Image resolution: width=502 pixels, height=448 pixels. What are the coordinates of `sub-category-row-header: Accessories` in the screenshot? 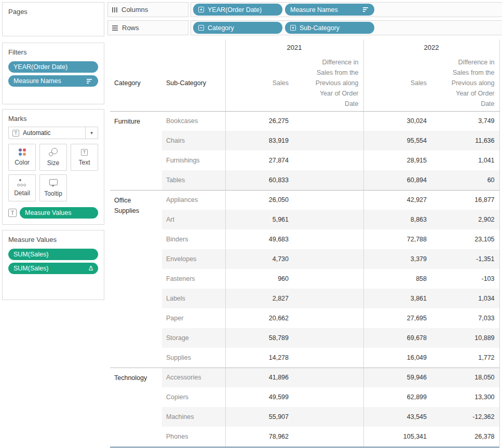 It's located at (194, 377).